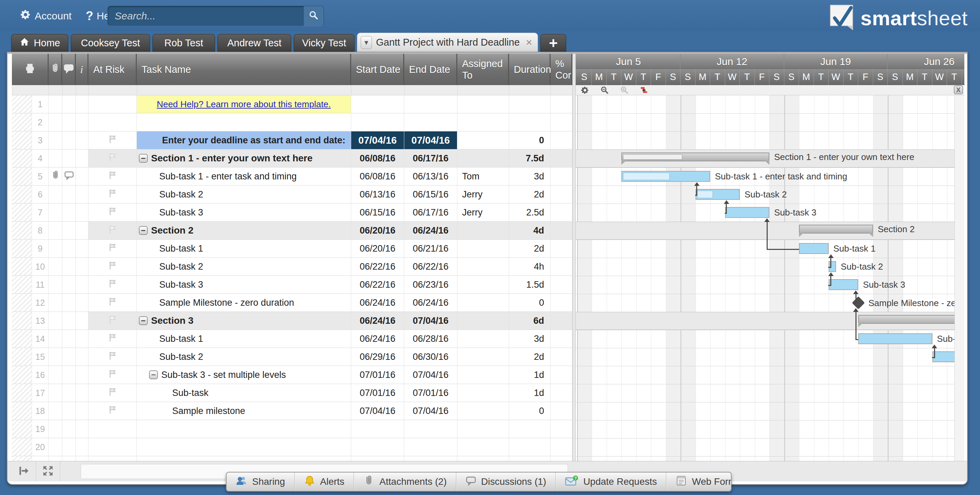 This screenshot has height=495, width=980. What do you see at coordinates (244, 177) in the screenshot?
I see `cell-task-name: Sub-task 1 - enter task and timing` at bounding box center [244, 177].